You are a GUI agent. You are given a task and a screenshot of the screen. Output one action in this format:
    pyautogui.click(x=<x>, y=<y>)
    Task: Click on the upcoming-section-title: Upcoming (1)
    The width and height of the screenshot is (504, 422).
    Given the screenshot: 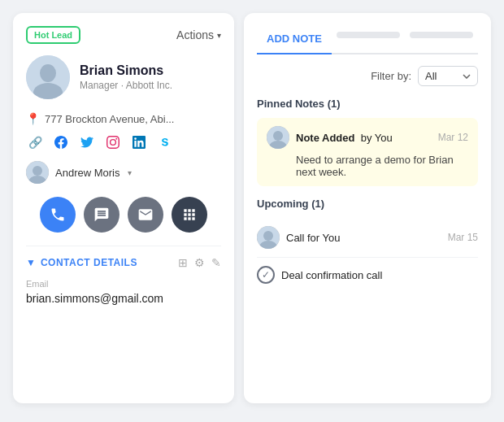 What is the action you would take?
    pyautogui.click(x=367, y=203)
    